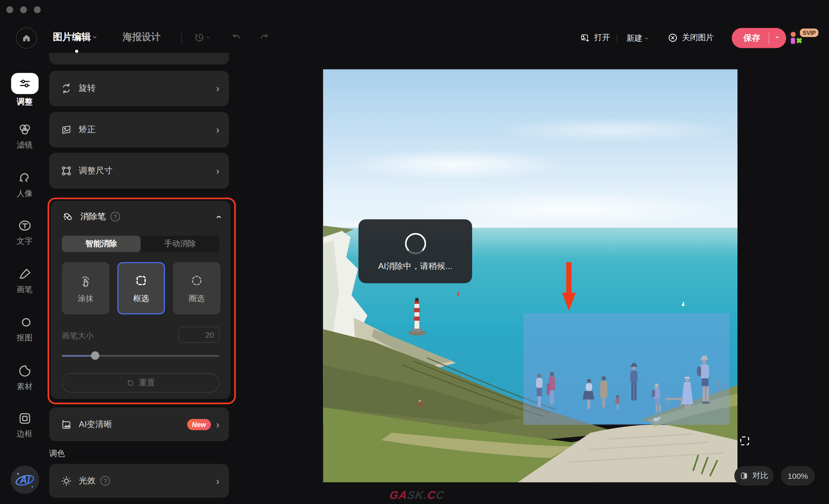  I want to click on box-select-cursor, so click(745, 441).